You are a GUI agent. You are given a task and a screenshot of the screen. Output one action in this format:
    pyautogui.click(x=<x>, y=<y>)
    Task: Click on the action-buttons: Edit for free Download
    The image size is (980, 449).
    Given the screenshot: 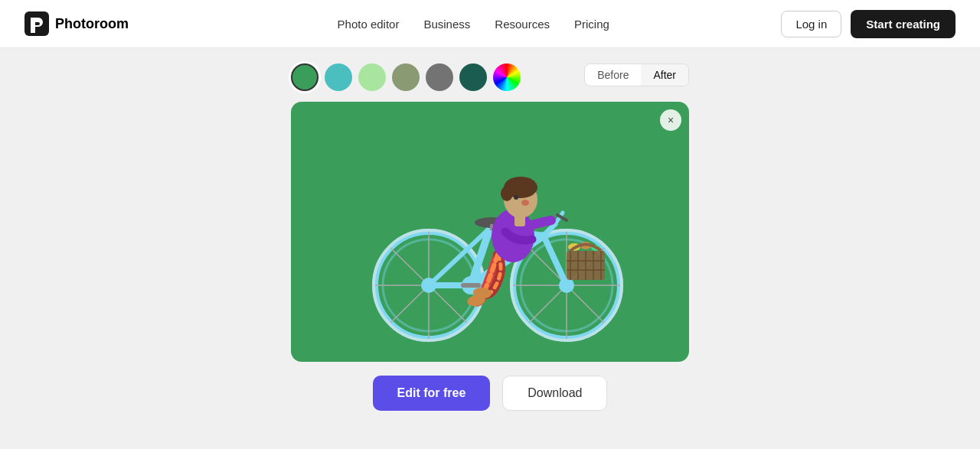 What is the action you would take?
    pyautogui.click(x=490, y=393)
    